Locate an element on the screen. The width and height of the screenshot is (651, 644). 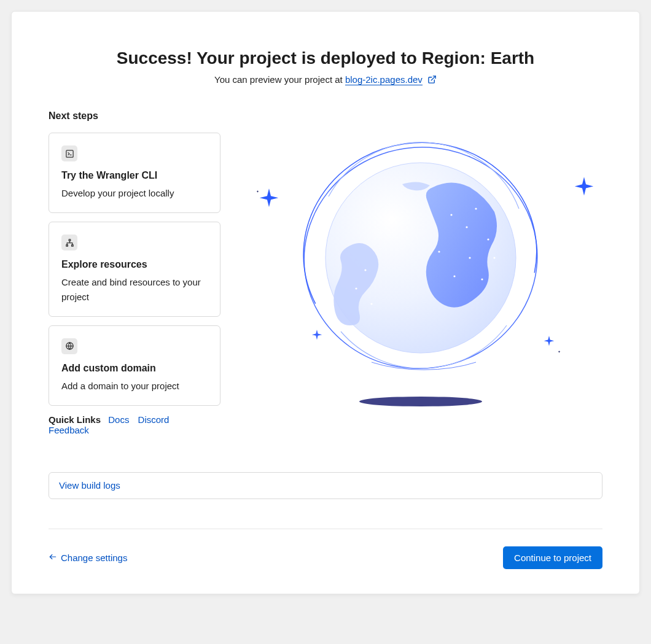
card-desc: Create and bind resources to your projec… is located at coordinates (134, 290).